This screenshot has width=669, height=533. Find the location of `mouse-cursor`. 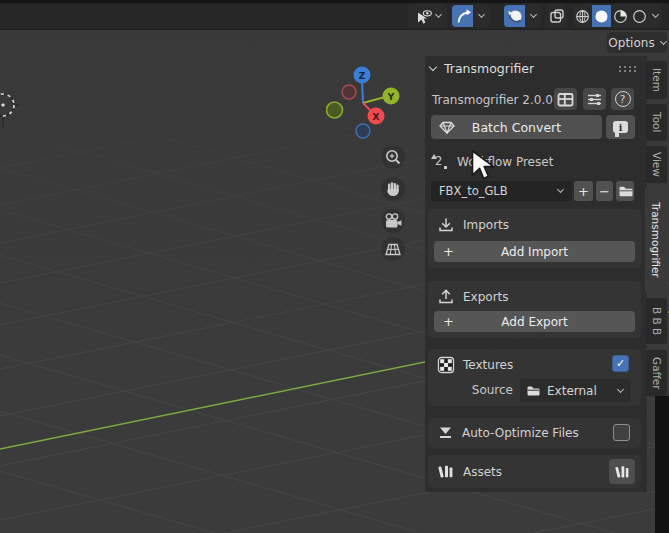

mouse-cursor is located at coordinates (484, 166).